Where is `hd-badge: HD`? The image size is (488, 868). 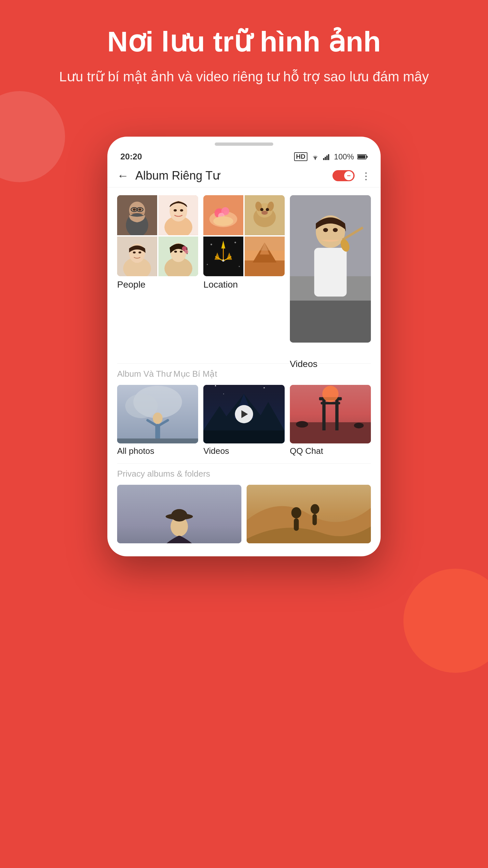
hd-badge: HD is located at coordinates (301, 157).